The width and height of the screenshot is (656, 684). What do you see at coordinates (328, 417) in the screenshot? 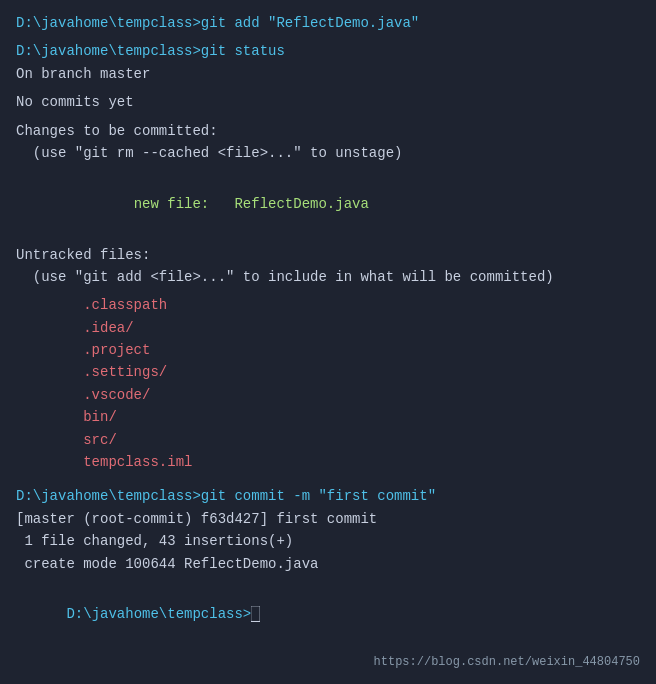
I see `untracked-bin: bin/` at bounding box center [328, 417].